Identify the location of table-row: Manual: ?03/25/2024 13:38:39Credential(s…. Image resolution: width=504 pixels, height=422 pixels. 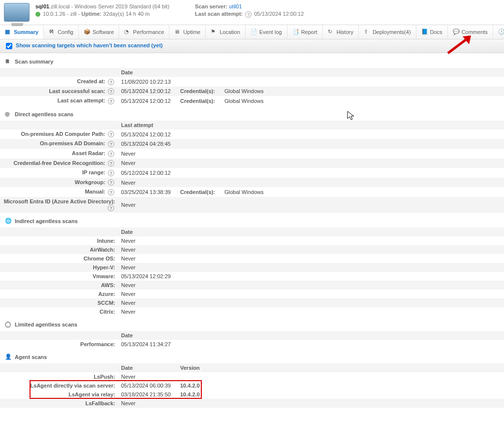
(252, 192).